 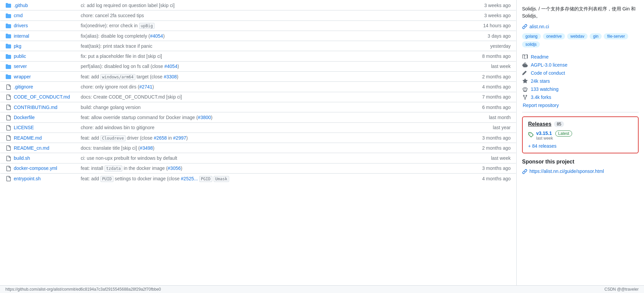 I want to click on topics-container: golangonedrivewebdavginfile-serversolidj…, so click(x=581, y=40).